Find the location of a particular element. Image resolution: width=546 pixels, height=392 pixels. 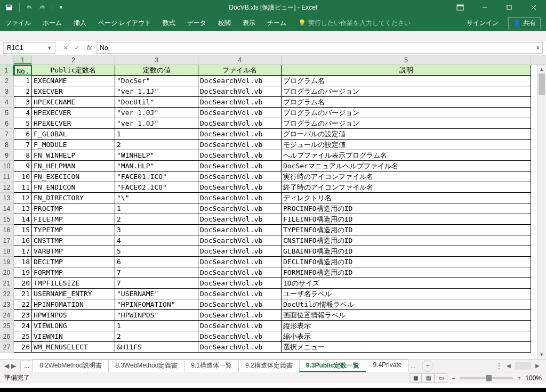

cell: CNSTTMP is located at coordinates (74, 241).